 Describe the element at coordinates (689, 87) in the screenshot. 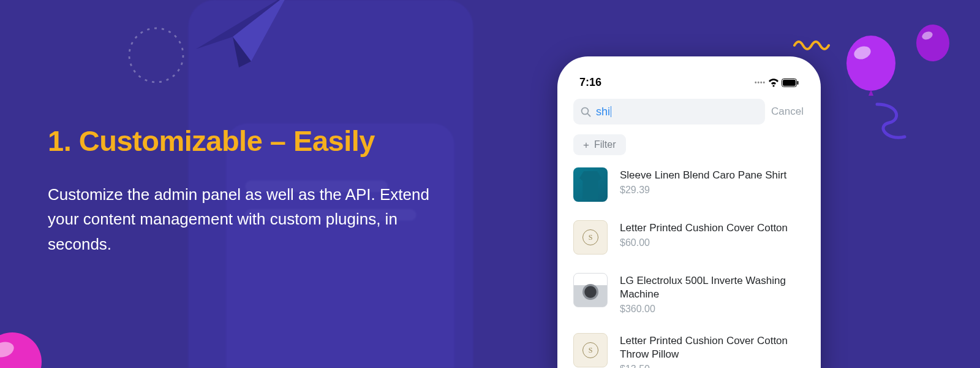

I see `status-bar: 7:16 ••••` at that location.